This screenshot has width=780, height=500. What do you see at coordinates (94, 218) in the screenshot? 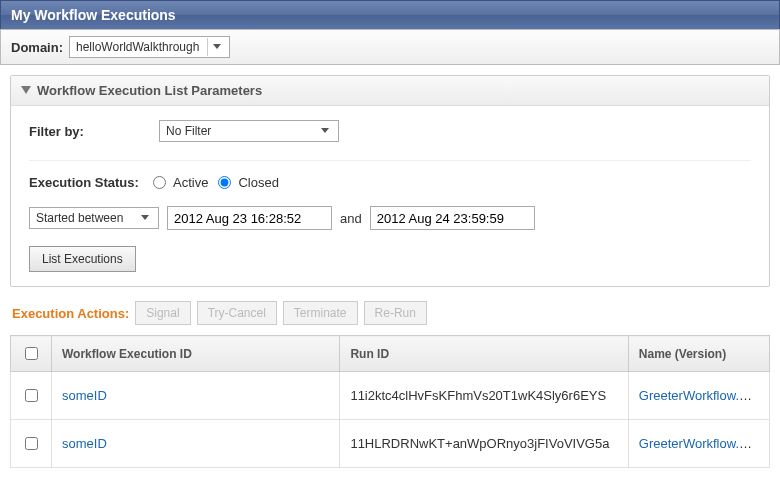
I see `range-mode-select: Started between` at bounding box center [94, 218].